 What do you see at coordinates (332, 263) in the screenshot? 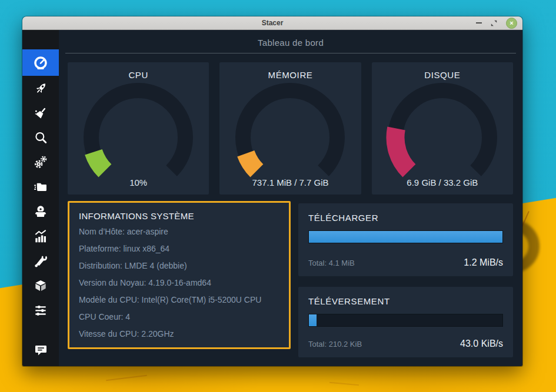
I see `download-total: Total: 4.1 MiB` at bounding box center [332, 263].